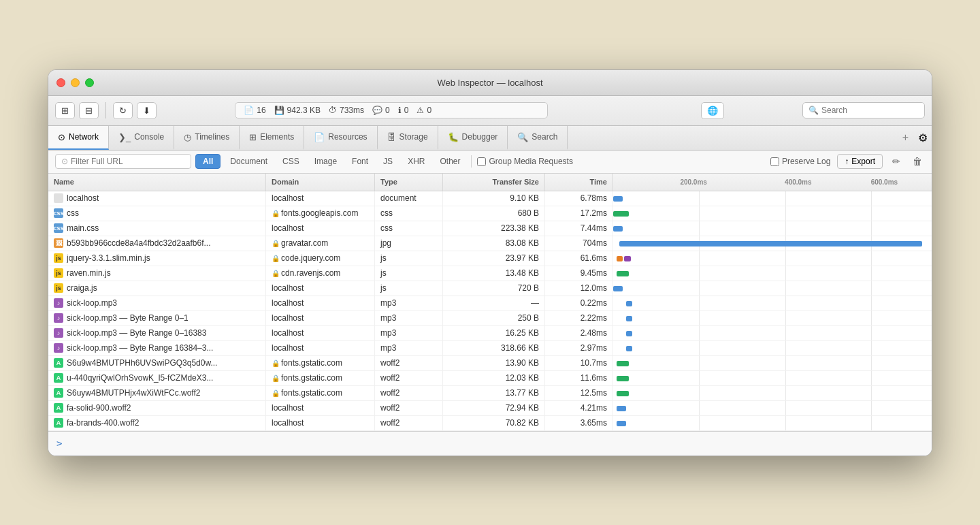  What do you see at coordinates (142, 363) in the screenshot?
I see `file-name: S6u9w4BMUTPHh6UVSwiPGQ3q5d0w...` at bounding box center [142, 363].